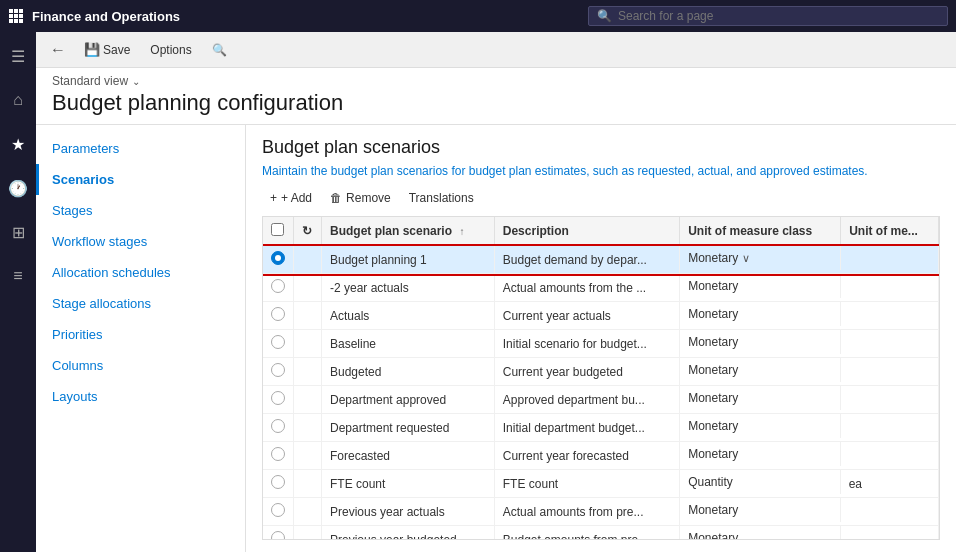 The height and width of the screenshot is (552, 956). Describe the element at coordinates (601, 456) in the screenshot. I see `table-row: ForecastedCurrent year forecastedMonetar…` at that location.